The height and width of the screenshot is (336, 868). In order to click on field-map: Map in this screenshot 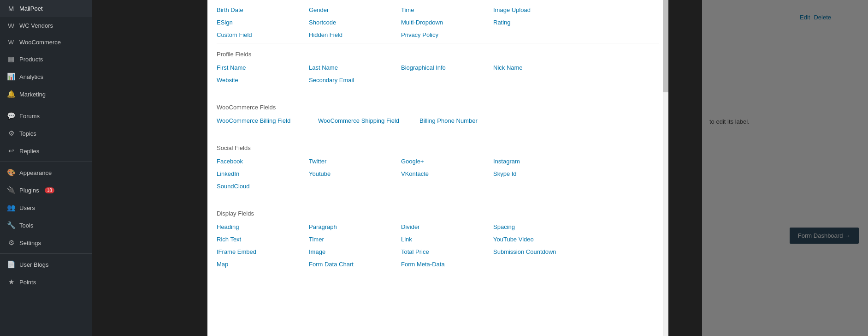, I will do `click(263, 264)`.